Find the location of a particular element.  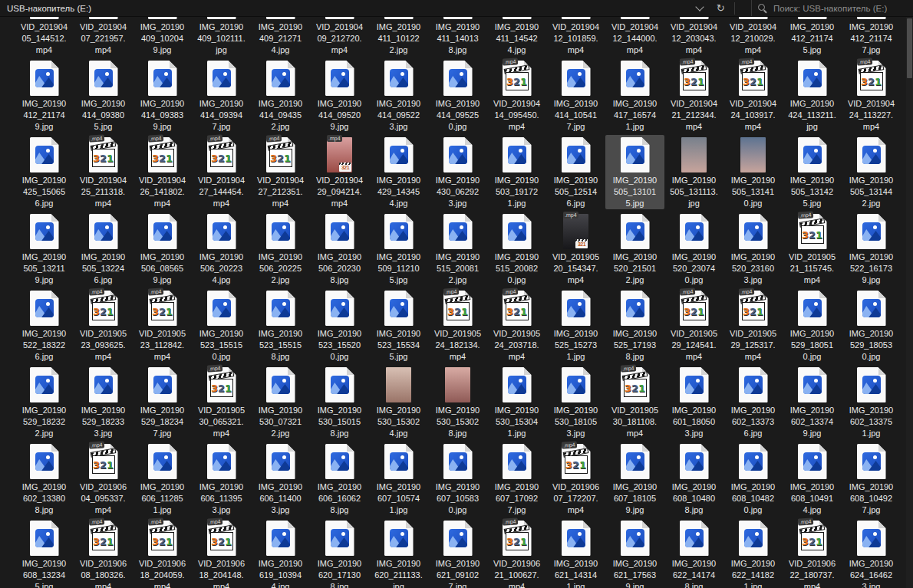

file-tile: .mp4 321 VID_20190529_125317.mp4 is located at coordinates (753, 325).